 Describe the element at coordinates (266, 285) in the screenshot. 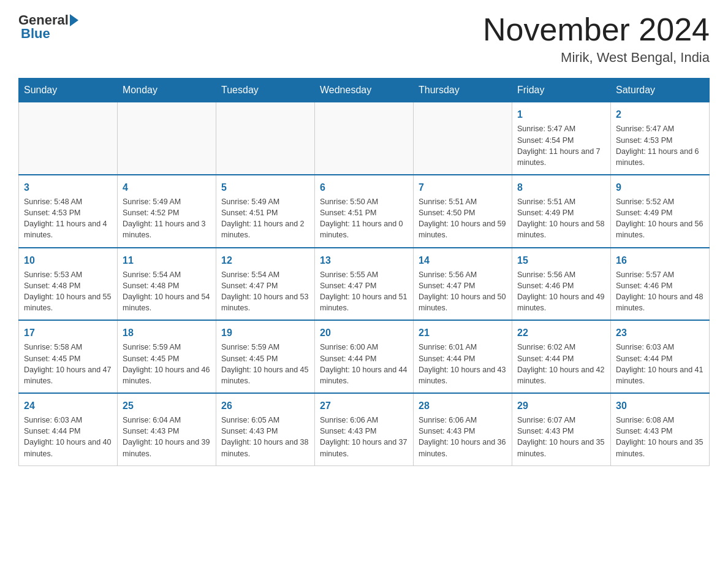

I see `day-cell: 12Sunrise: 5:54 AM Sunset: 4:47 PM Dayli…` at that location.